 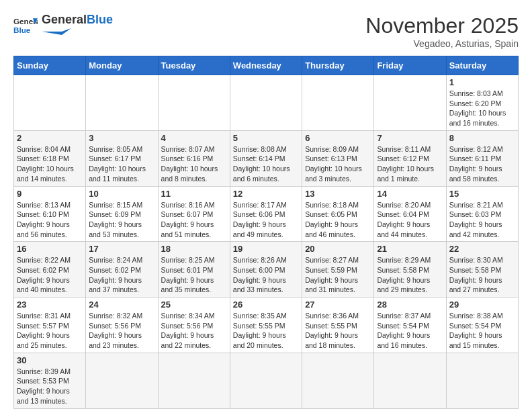 I want to click on calendar-cell: 2Sunrise: 8:04 AM Sunset: 6:18 PM Daylig…, so click(x=50, y=158).